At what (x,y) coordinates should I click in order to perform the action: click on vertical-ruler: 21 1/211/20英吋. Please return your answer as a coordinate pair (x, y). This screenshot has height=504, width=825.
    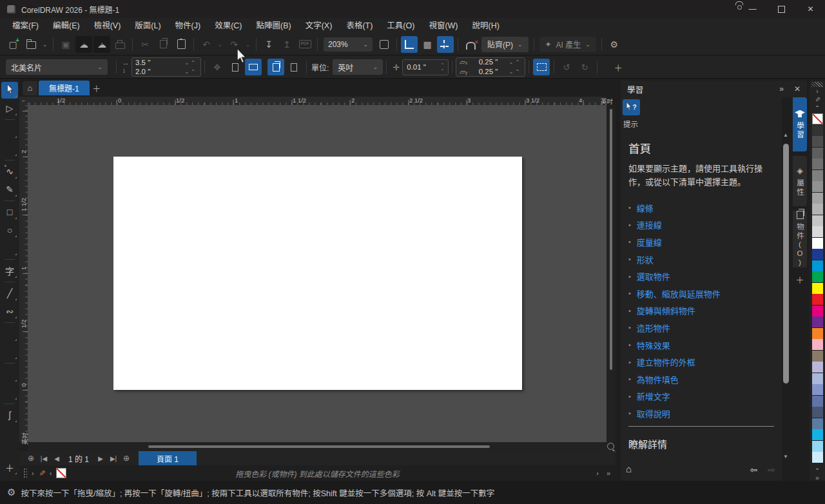
    Looking at the image, I should click on (24, 273).